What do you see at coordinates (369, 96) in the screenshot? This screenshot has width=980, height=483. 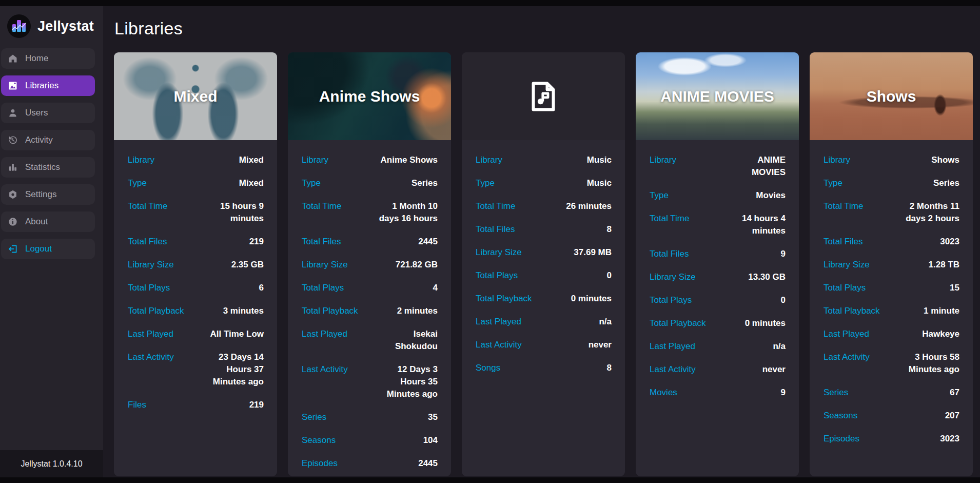 I see `library-card-image: Anime Shows` at bounding box center [369, 96].